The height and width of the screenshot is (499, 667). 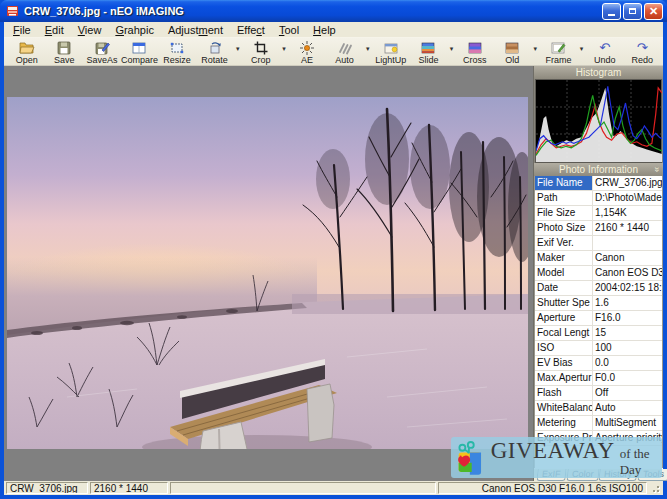 What do you see at coordinates (582, 46) in the screenshot?
I see `frame-dropdown-arrow: ▾` at bounding box center [582, 46].